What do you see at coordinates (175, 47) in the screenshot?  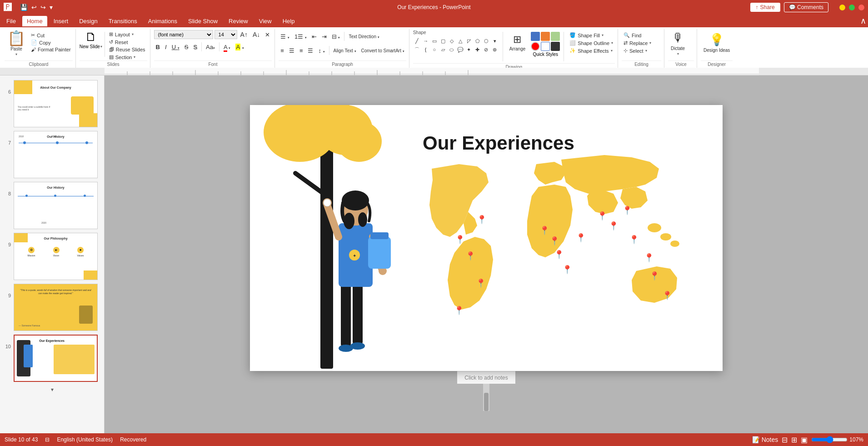 I see `underline-button: U ▾` at bounding box center [175, 47].